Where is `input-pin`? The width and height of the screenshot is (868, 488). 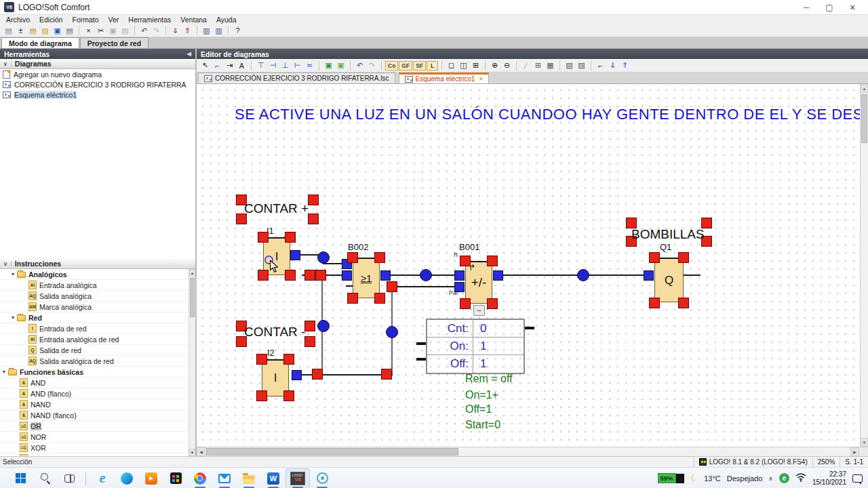
input-pin is located at coordinates (347, 275).